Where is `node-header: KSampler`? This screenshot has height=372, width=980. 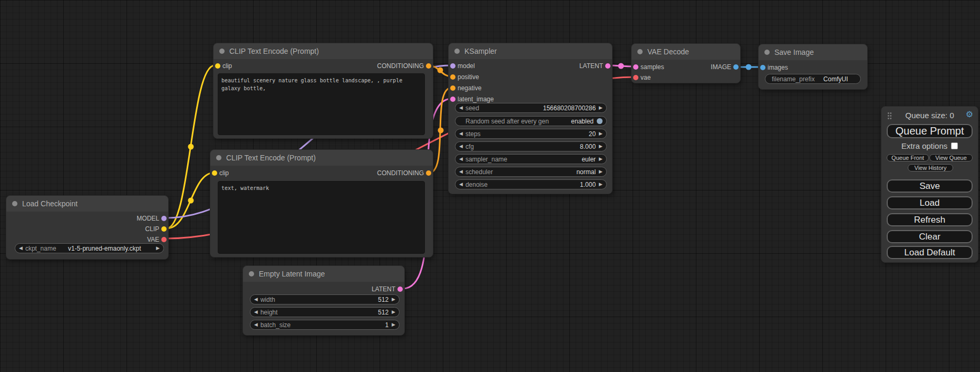
node-header: KSampler is located at coordinates (530, 51).